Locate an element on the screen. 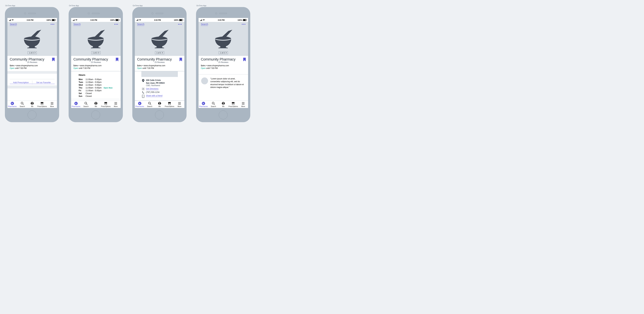 This screenshot has width=644, height=314. set-favorite-link: Set as Favorite is located at coordinates (44, 83).